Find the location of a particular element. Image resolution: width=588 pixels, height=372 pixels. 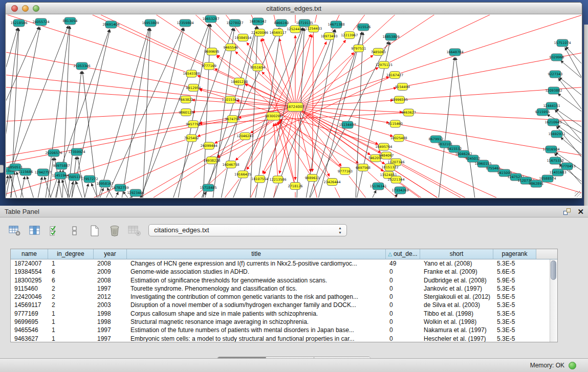

table-cell: 18724007 is located at coordinates (30, 264).